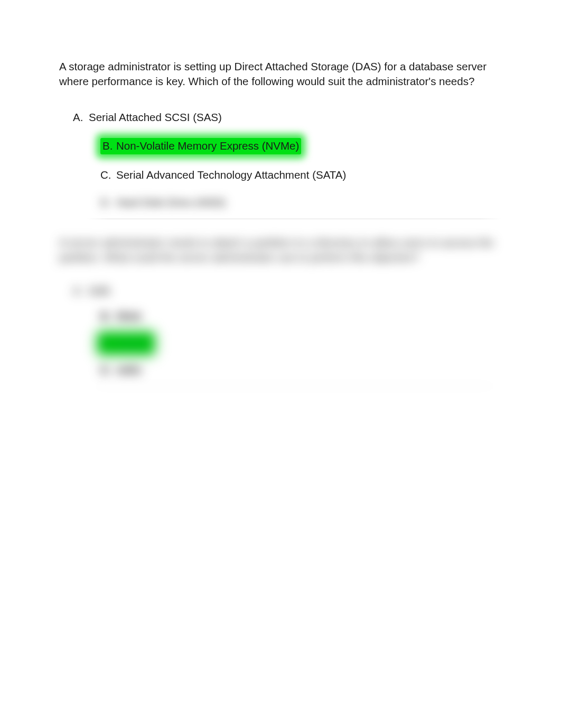 The width and height of the screenshot is (561, 728). What do you see at coordinates (126, 344) in the screenshot?
I see `q2-correct-highlight: C. mount` at bounding box center [126, 344].